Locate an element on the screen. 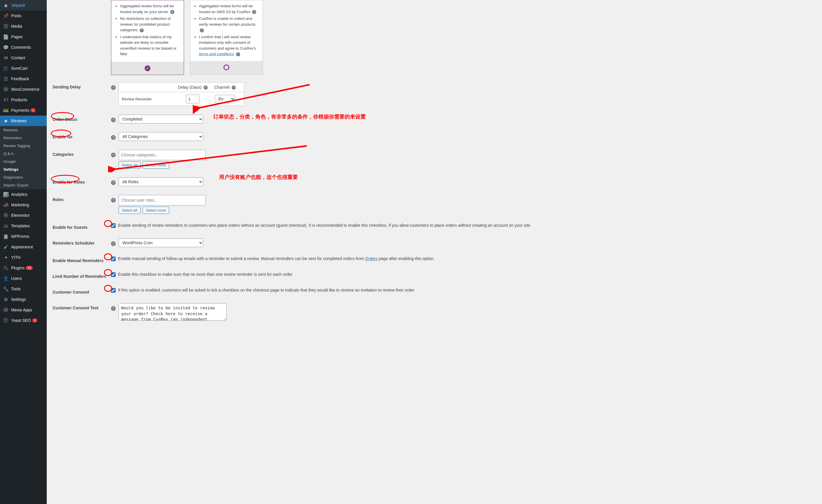 The width and height of the screenshot is (822, 504). sidebar-sub-item: Settings is located at coordinates (23, 169).